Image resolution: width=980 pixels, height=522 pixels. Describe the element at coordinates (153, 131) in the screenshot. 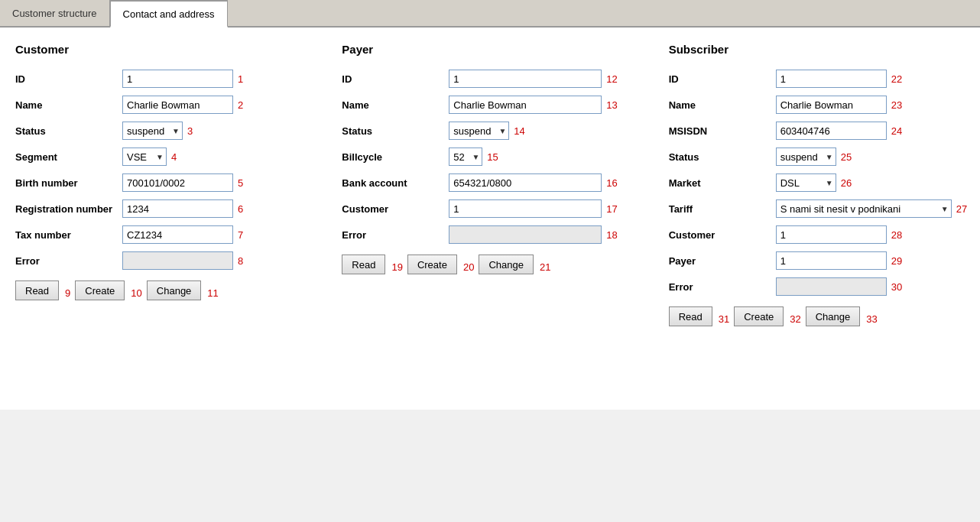

I see `customer-status-select: suspend active inactive` at that location.